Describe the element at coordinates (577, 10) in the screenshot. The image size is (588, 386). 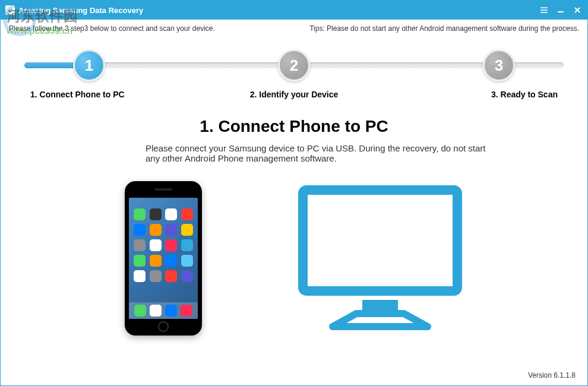
I see `close-button` at that location.